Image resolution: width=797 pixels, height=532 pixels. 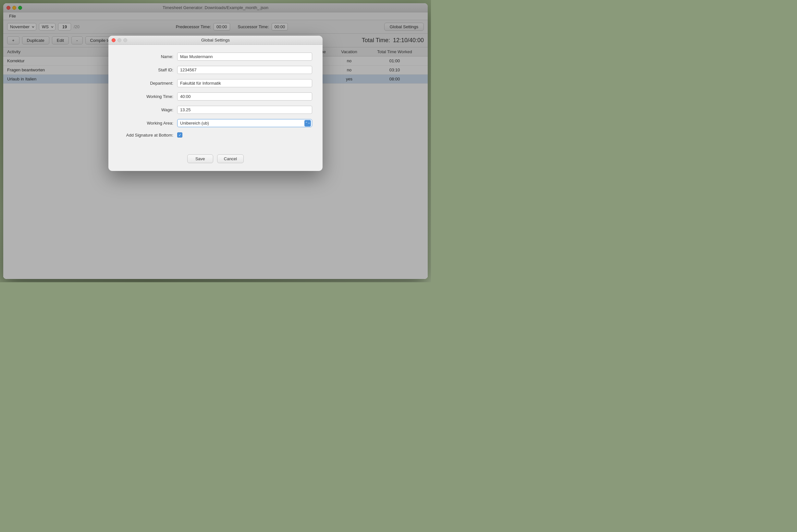 What do you see at coordinates (216, 123) in the screenshot?
I see `working-area-row: Working Area: Unibereich (ub)` at bounding box center [216, 123].